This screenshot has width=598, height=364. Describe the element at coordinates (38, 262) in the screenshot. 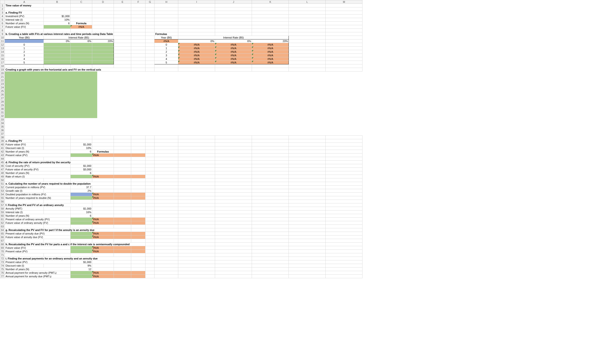

I see `cell: Present value (PV)` at that location.